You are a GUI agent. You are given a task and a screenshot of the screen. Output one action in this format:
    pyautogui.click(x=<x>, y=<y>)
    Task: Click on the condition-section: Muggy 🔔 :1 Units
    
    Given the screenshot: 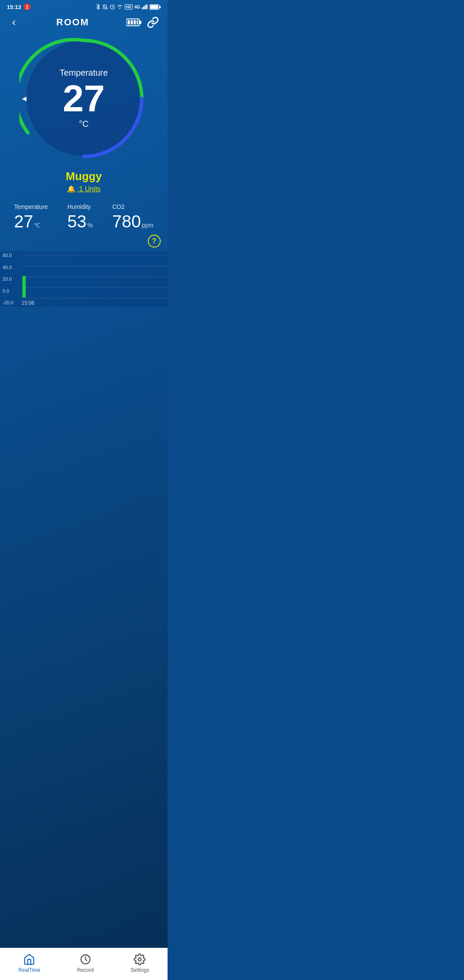 What is the action you would take?
    pyautogui.click(x=84, y=181)
    